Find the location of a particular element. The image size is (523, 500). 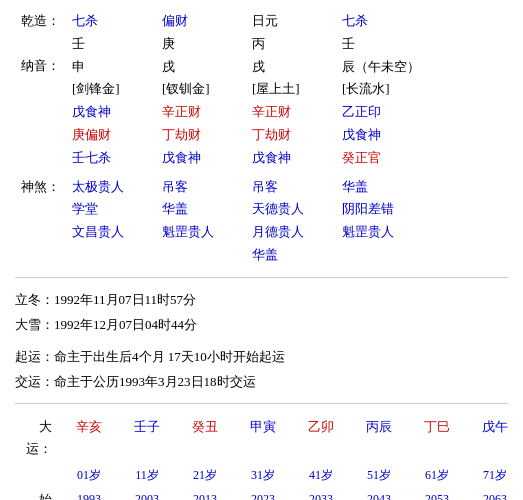

ss-r3c2: 魁罡贵人 is located at coordinates (201, 232).